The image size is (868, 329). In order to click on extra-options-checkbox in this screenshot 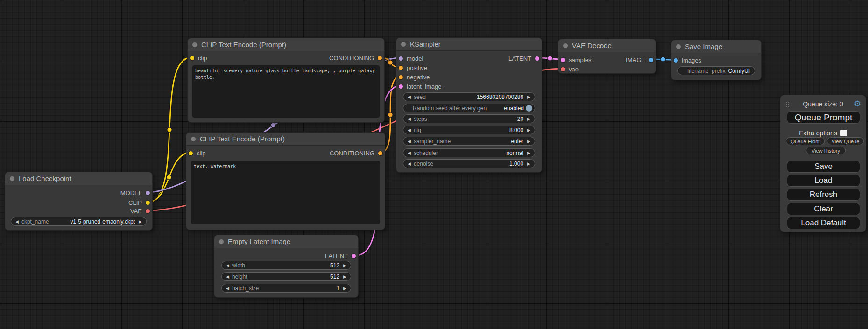, I will do `click(844, 133)`.